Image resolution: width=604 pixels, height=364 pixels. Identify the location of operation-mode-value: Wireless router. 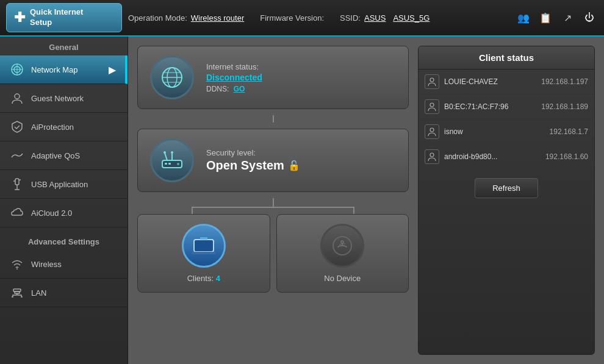
(217, 18).